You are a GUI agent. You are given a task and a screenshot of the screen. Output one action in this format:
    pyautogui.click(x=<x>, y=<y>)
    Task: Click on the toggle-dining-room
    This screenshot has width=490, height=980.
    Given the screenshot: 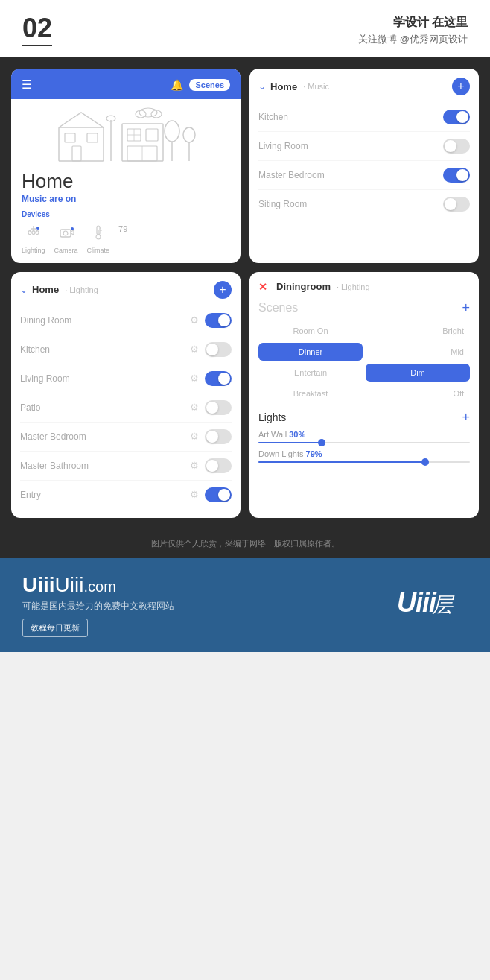 What is the action you would take?
    pyautogui.click(x=218, y=320)
    